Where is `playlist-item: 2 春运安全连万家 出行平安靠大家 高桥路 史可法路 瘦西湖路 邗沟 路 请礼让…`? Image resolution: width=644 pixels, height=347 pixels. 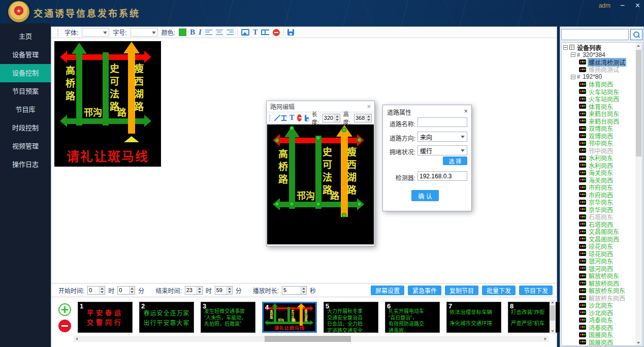 playlist-item: 2 春运安全连万家 出行平安靠大家 高桥路 史可法路 瘦西湖路 邗沟 路 请礼让… is located at coordinates (167, 317).